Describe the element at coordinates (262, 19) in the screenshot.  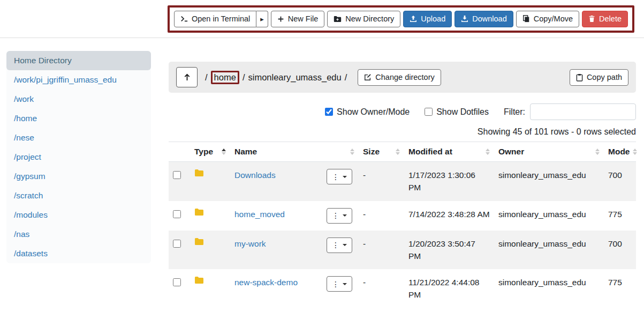
I see `open-in-terminal-dropdown-toggle: ▸` at that location.